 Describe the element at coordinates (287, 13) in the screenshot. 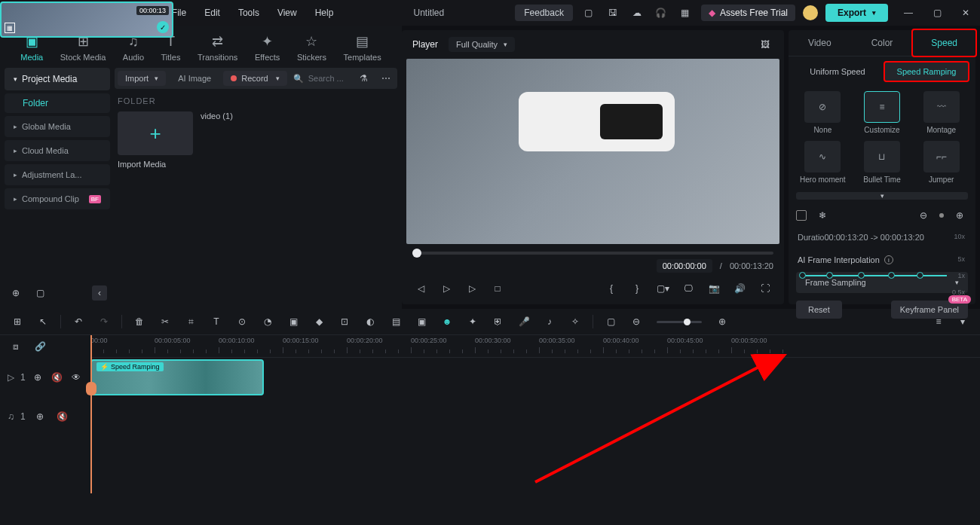

I see `menu-view: View` at that location.